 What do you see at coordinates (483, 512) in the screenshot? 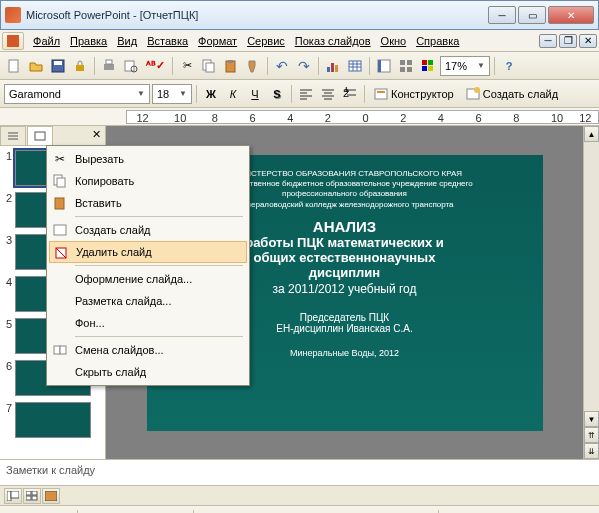
I see `linecolor-button` at bounding box center [483, 512].